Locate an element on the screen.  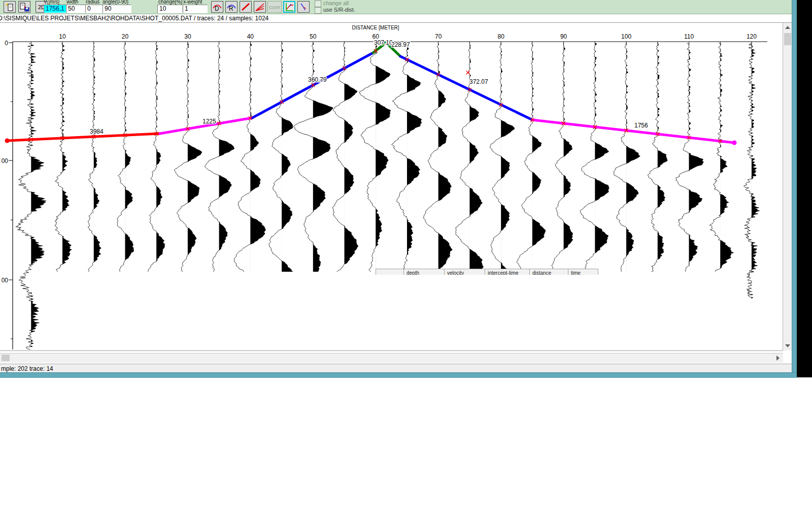
x-axis-title: DISTANCE [METER] is located at coordinates (376, 27).